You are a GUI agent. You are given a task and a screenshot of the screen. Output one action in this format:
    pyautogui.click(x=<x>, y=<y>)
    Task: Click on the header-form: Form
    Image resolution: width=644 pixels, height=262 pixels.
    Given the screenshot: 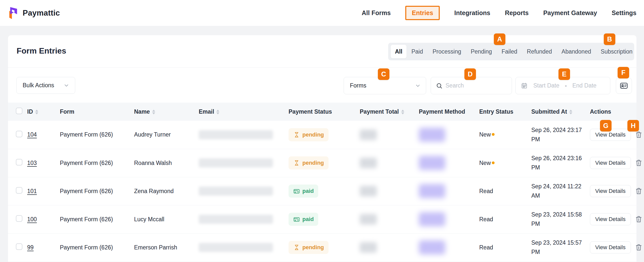 What is the action you would take?
    pyautogui.click(x=67, y=112)
    